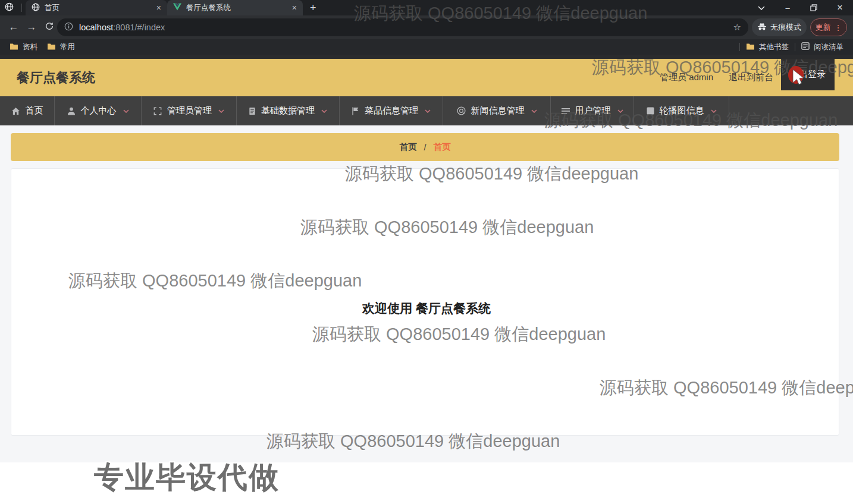 This screenshot has width=853, height=504. I want to click on document-icon, so click(252, 111).